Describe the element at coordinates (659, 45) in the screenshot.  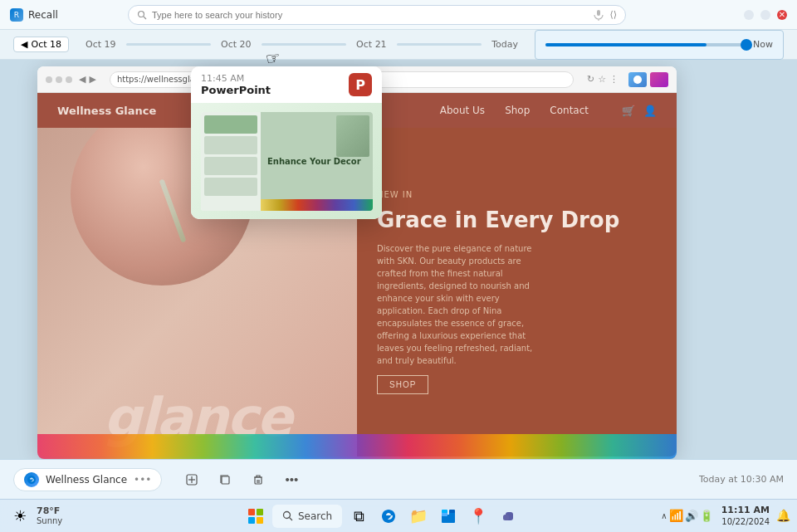
I see `timeline-progress-section: Now` at that location.